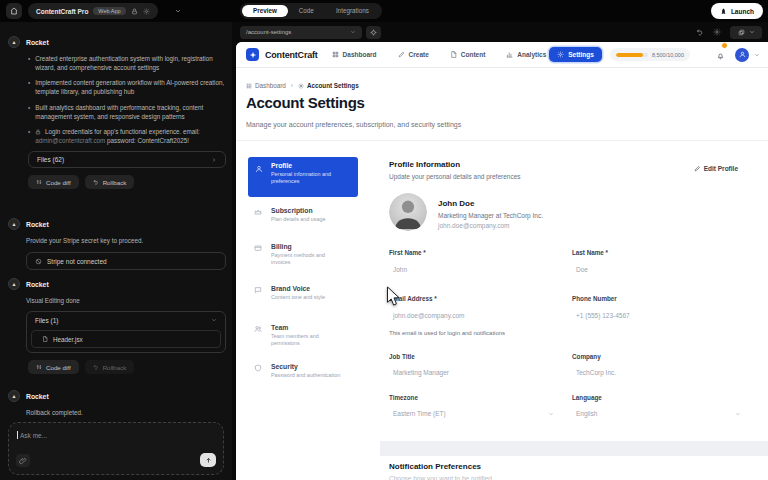 The height and width of the screenshot is (480, 768). I want to click on tab-brand-voice: Brand Voice Content tone and style, so click(303, 293).